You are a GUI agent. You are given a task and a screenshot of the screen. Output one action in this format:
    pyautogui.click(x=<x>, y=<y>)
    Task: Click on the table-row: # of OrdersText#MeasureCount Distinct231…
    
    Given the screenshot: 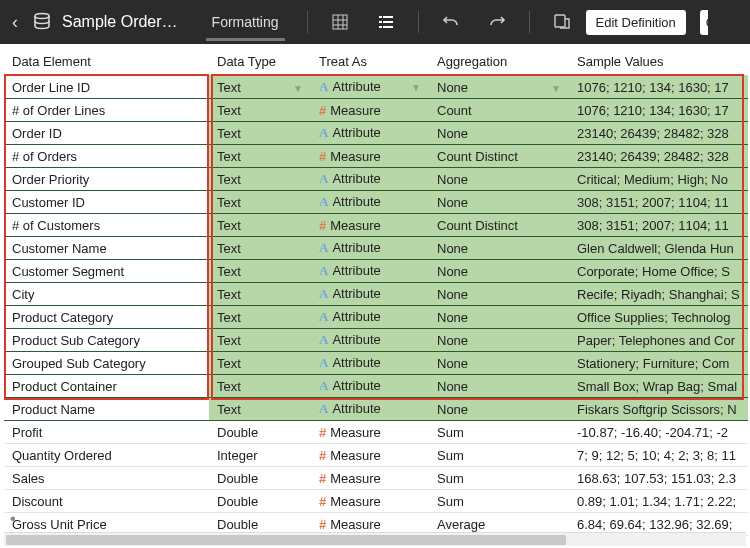 What is the action you would take?
    pyautogui.click(x=376, y=156)
    